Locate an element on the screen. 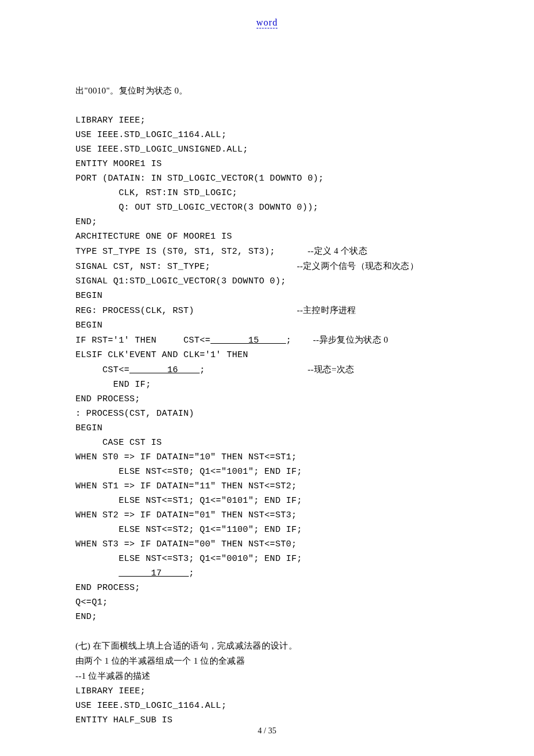 The height and width of the screenshot is (756, 534). blank-16: 16 is located at coordinates (165, 370).